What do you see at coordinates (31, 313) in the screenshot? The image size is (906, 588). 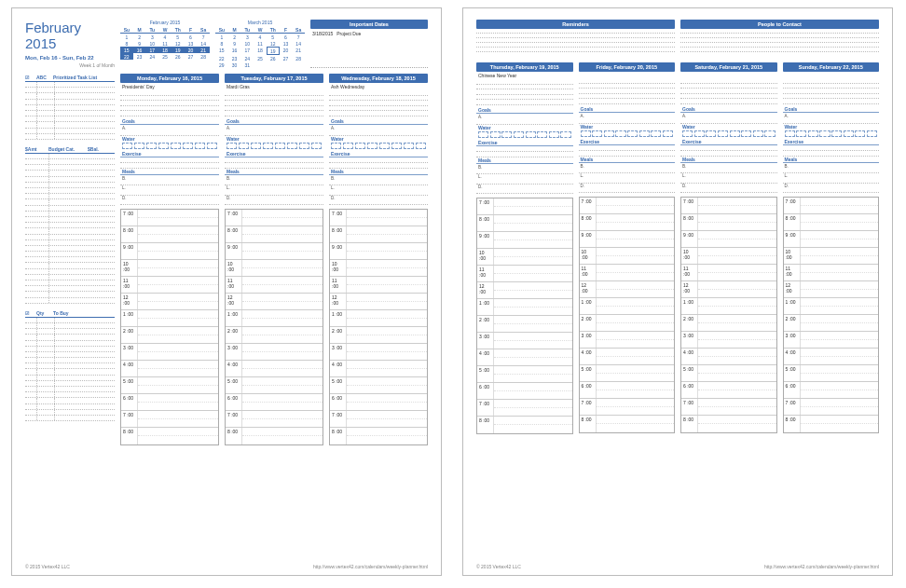 I see `col-check: ☑` at bounding box center [31, 313].